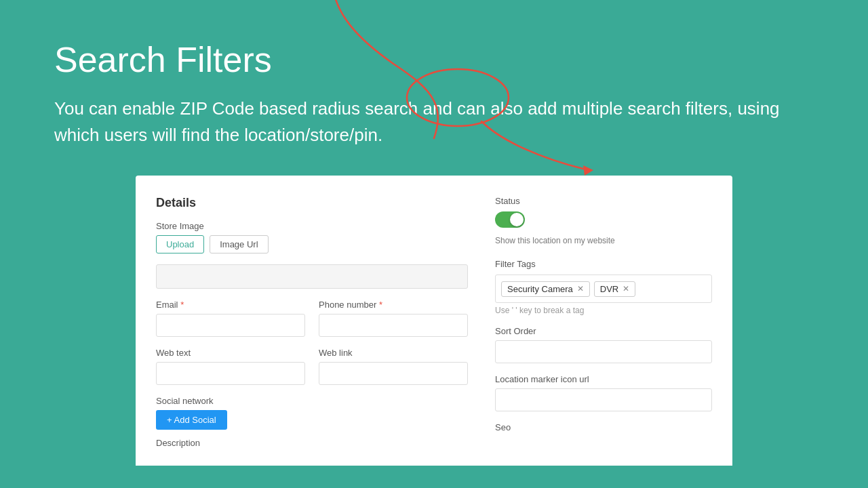  Describe the element at coordinates (393, 373) in the screenshot. I see `web-link-input` at that location.